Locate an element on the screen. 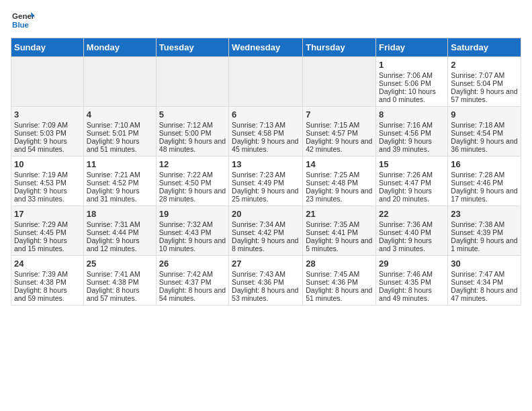 The height and width of the screenshot is (411, 532). calendar-cell: 10Sunrise: 7:19 AMSunset: 4:53 PMDayligh… is located at coordinates (48, 181).